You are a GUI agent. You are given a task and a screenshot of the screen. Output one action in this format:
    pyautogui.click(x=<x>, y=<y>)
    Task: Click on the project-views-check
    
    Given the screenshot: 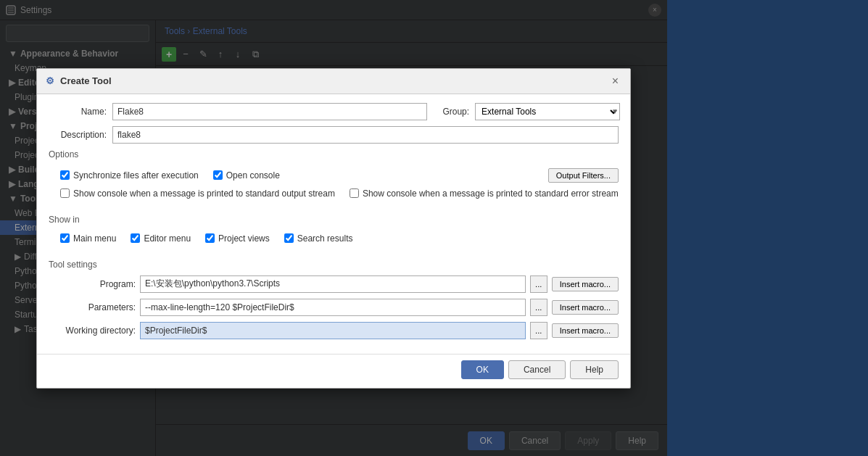 What is the action you would take?
    pyautogui.click(x=210, y=238)
    